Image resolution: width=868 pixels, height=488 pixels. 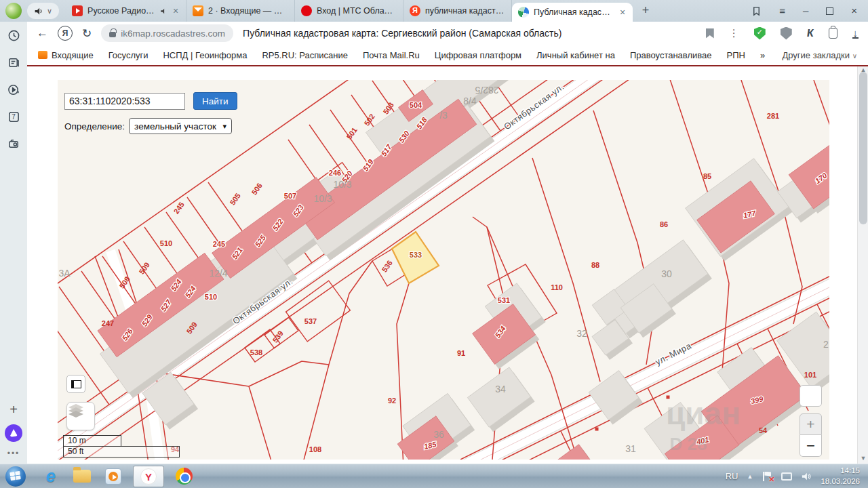 What do you see at coordinates (349, 11) in the screenshot?
I see `tab-mts: Вход | МТС Облачное в` at bounding box center [349, 11].